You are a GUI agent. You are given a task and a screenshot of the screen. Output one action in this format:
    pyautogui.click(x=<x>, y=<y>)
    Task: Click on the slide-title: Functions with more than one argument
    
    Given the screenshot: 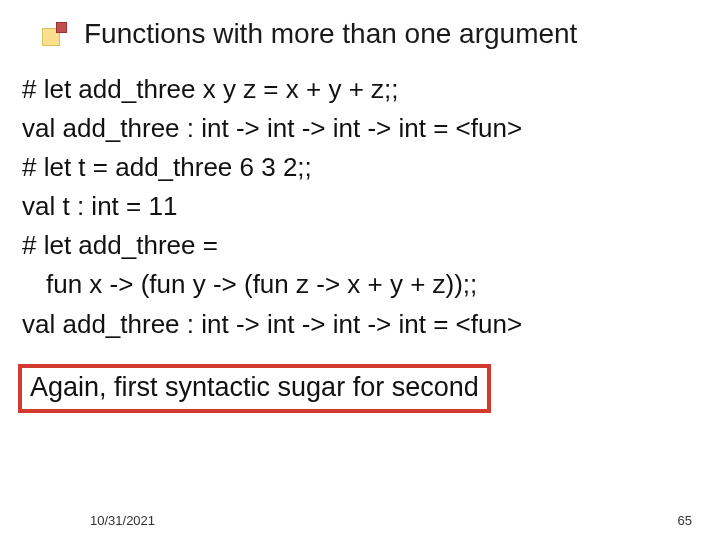 What is the action you would take?
    pyautogui.click(x=330, y=34)
    